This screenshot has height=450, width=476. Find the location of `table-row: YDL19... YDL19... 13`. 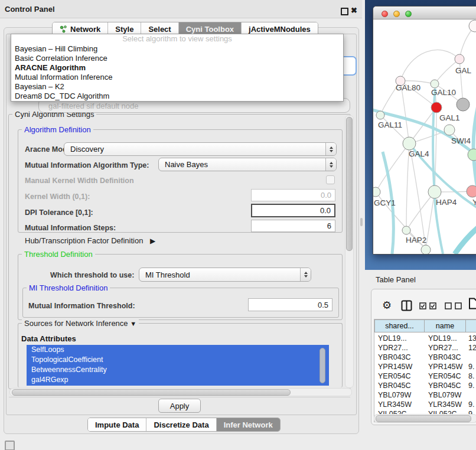

table-row: YDL19... YDL19... 13 is located at coordinates (425, 338).